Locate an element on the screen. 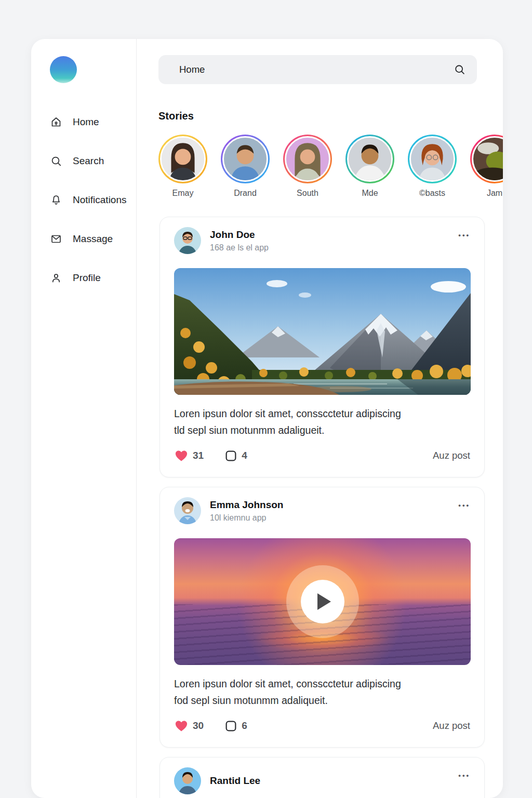  sidebar-item-label: Home is located at coordinates (86, 122).